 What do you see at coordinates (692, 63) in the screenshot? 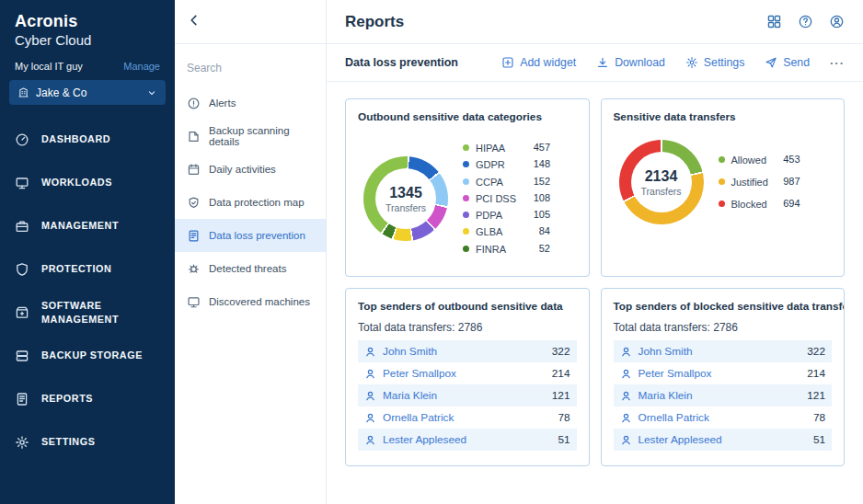
I see `gear-icon` at bounding box center [692, 63].